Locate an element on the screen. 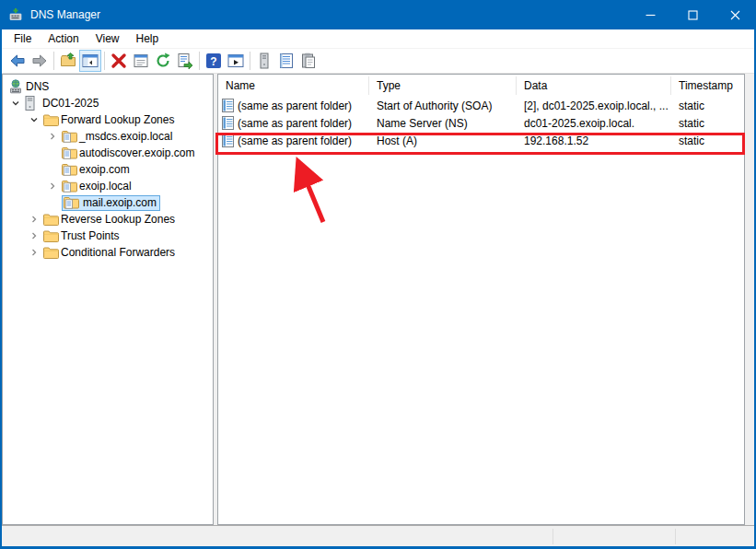  minimize-icon is located at coordinates (650, 15).